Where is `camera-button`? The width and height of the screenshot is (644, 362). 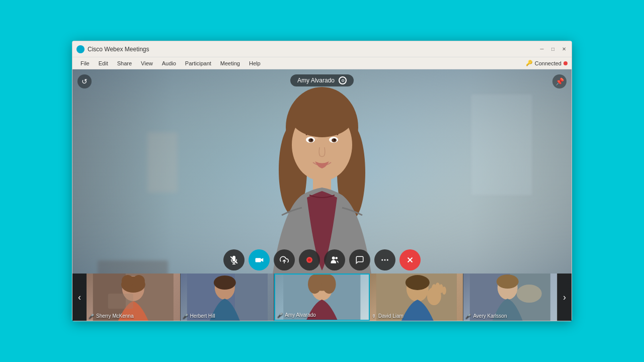
camera-button is located at coordinates (259, 260).